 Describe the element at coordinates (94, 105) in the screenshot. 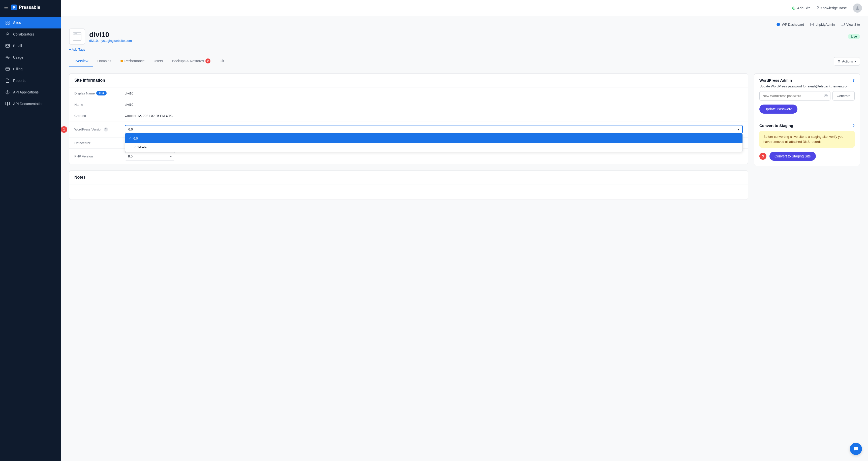

I see `name-label: Name` at that location.